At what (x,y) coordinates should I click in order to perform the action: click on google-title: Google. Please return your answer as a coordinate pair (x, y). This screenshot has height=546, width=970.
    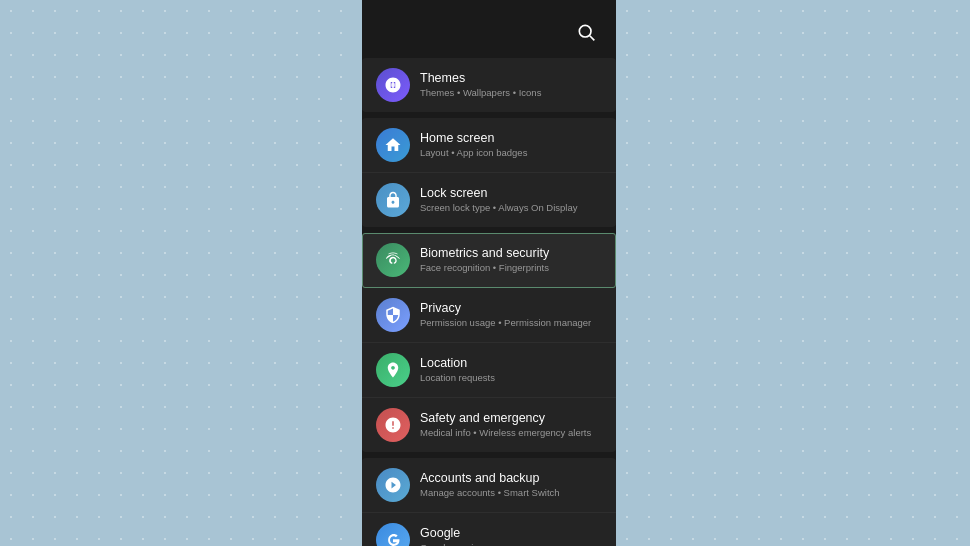
    Looking at the image, I should click on (511, 533).